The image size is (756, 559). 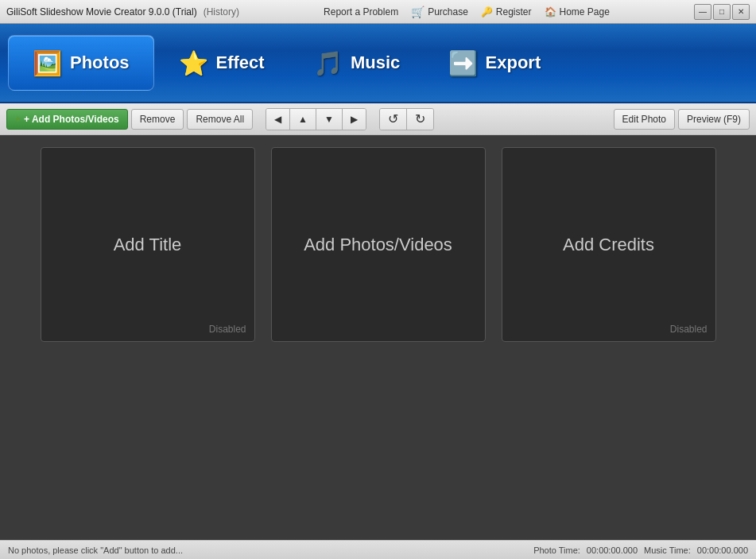 I want to click on tab-effect: ⭐ Effect, so click(x=222, y=63).